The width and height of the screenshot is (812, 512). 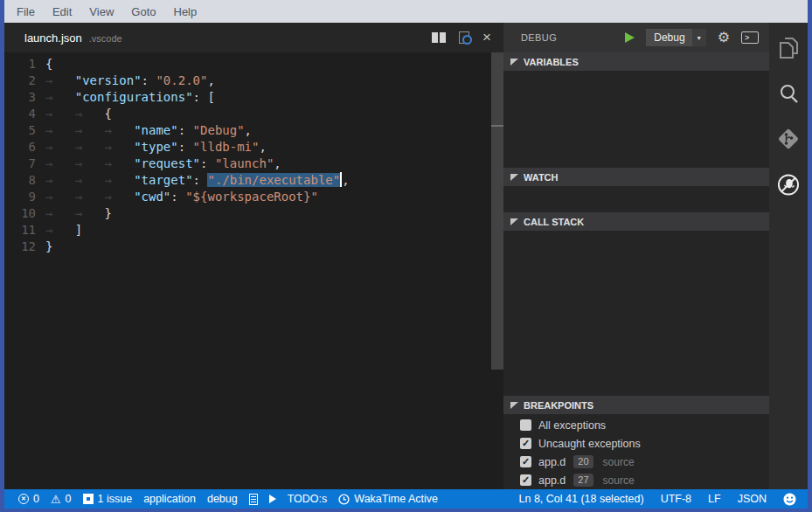 I want to click on git-icon, so click(x=788, y=139).